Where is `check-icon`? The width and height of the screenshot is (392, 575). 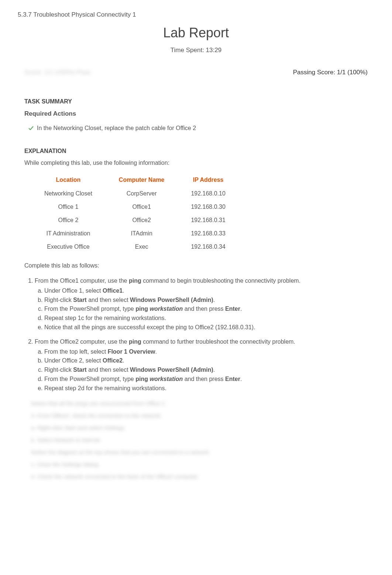
check-icon is located at coordinates (31, 128).